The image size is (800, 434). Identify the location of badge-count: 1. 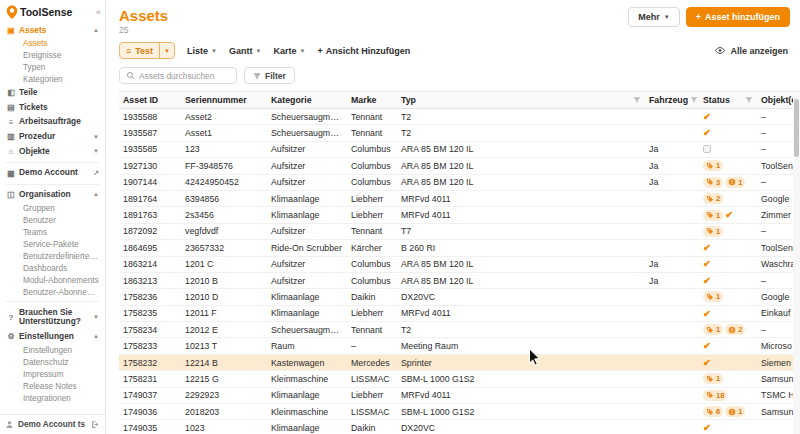
(718, 296).